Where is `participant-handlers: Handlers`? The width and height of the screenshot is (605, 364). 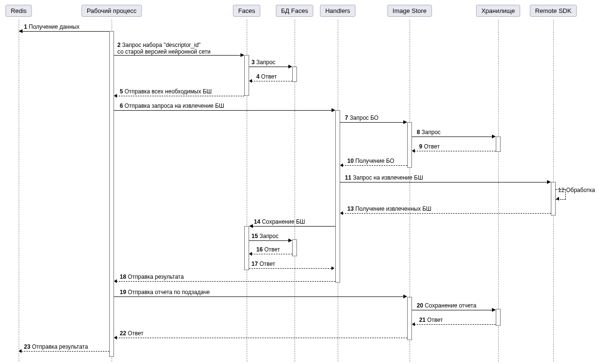
participant-handlers: Handlers is located at coordinates (338, 11).